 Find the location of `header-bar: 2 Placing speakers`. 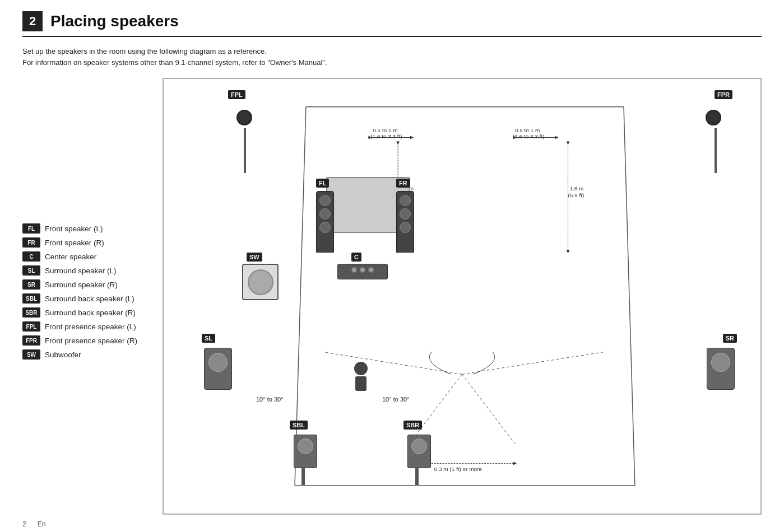

header-bar: 2 Placing speakers is located at coordinates (392, 24).